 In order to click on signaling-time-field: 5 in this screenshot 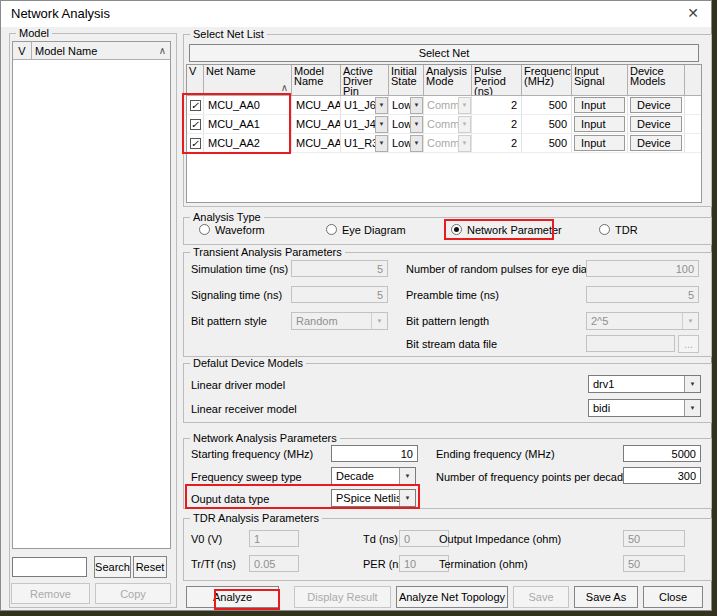, I will do `click(340, 294)`.